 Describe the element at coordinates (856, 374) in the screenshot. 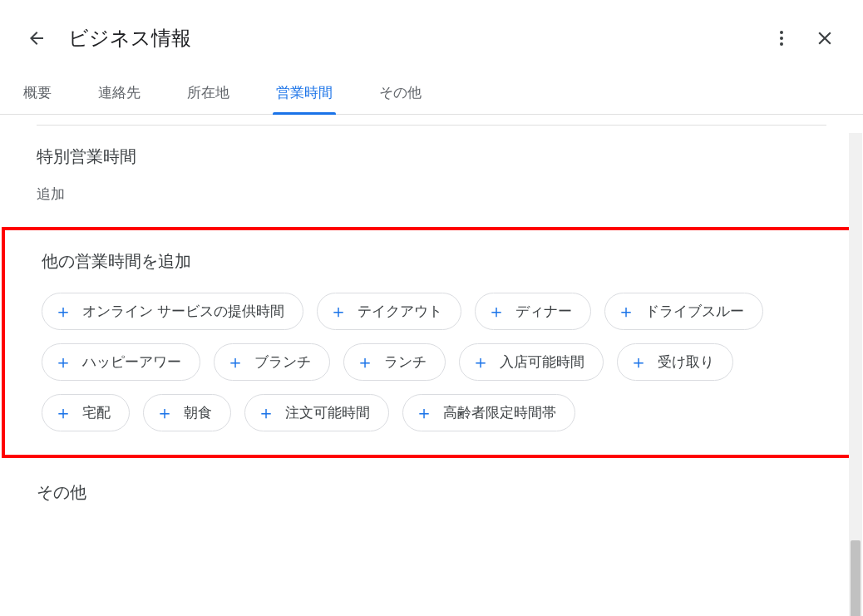

I see `scrollbar-track` at that location.